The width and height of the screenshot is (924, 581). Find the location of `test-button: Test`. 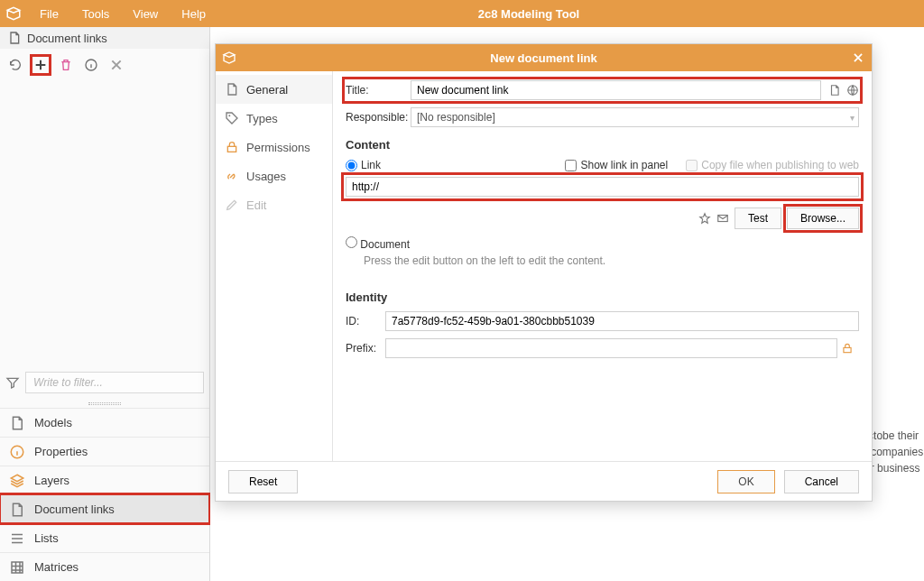

test-button: Test is located at coordinates (758, 218).